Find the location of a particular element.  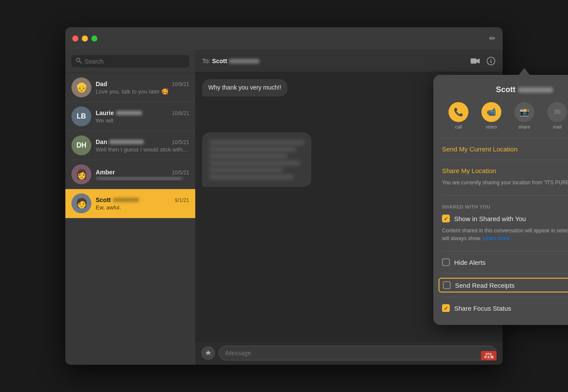

app-store-button is located at coordinates (208, 353).